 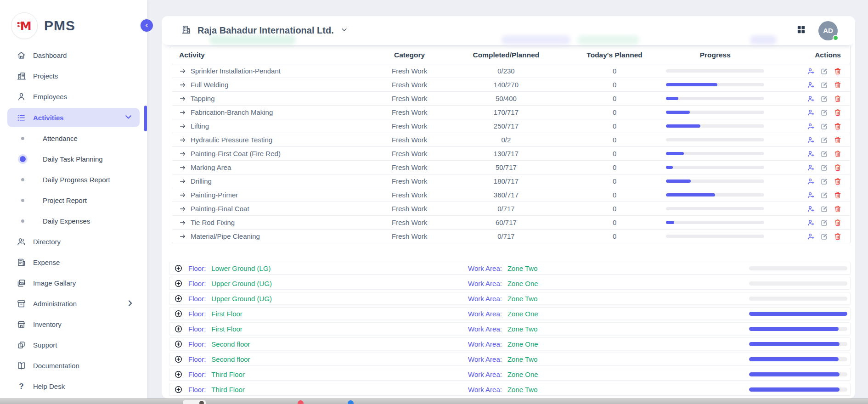 What do you see at coordinates (73, 96) in the screenshot?
I see `sidebar-item-employees: Employees` at bounding box center [73, 96].